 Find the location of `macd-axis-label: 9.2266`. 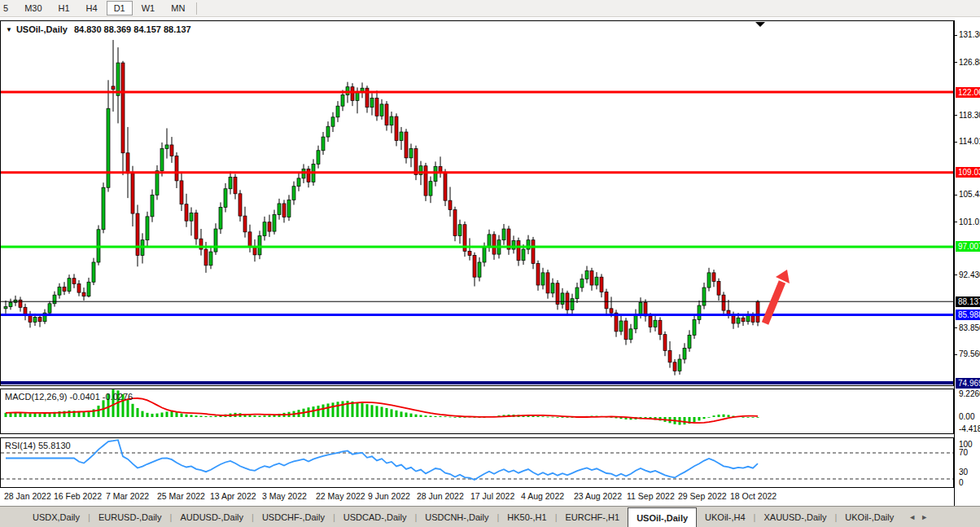

macd-axis-label: 9.2266 is located at coordinates (969, 394).